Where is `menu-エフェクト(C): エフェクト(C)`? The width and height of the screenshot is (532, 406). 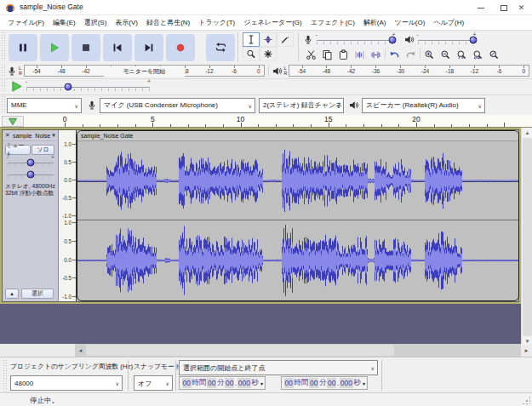
menu-エフェクト(C): エフェクト(C) is located at coordinates (333, 22).